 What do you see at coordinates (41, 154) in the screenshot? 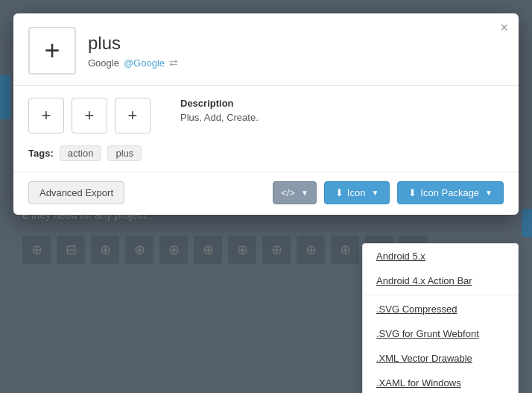
I see `tags-label: Tags:` at bounding box center [41, 154].